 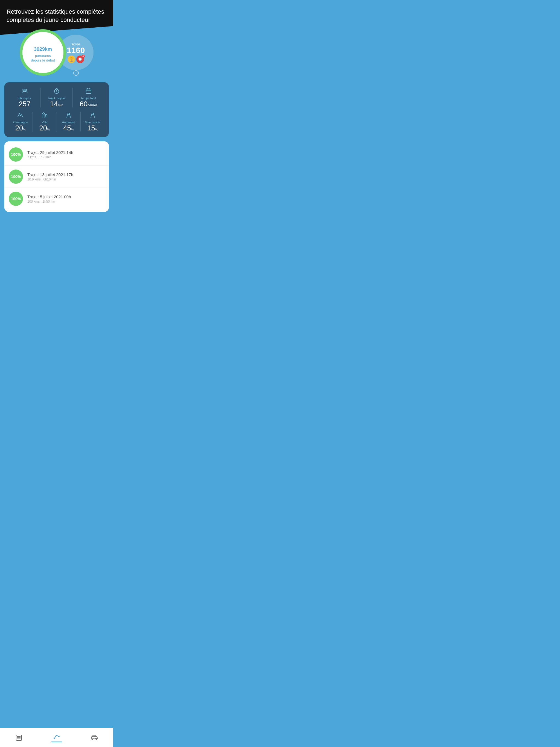 What do you see at coordinates (25, 92) in the screenshot?
I see `trajets-icon` at bounding box center [25, 92].